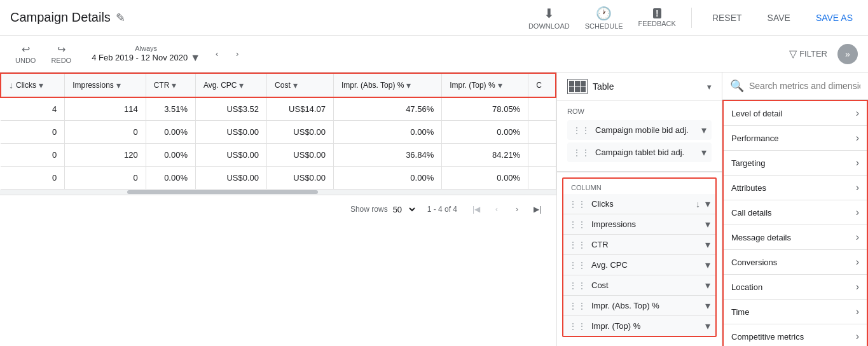 Image resolution: width=868 pixels, height=346 pixels. What do you see at coordinates (795, 287) in the screenshot?
I see `metric-category-item: Location ›` at bounding box center [795, 287].